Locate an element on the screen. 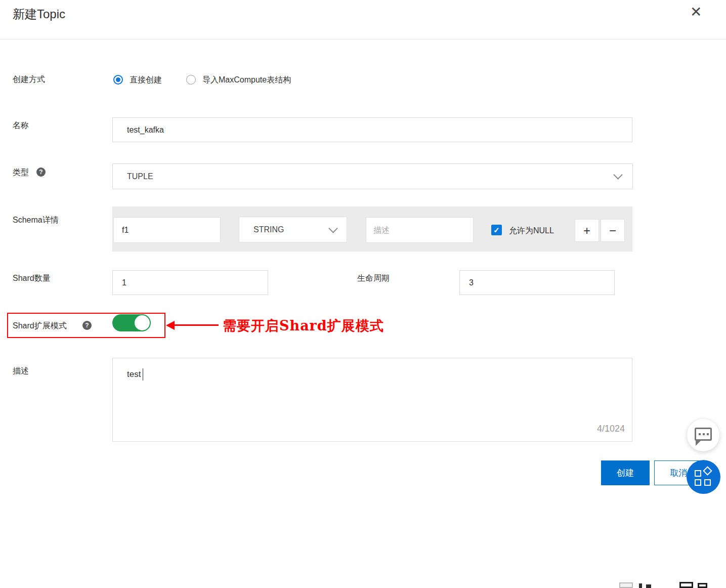 The height and width of the screenshot is (588, 726). shard-expand-label: Shard扩展模式 is located at coordinates (39, 326).